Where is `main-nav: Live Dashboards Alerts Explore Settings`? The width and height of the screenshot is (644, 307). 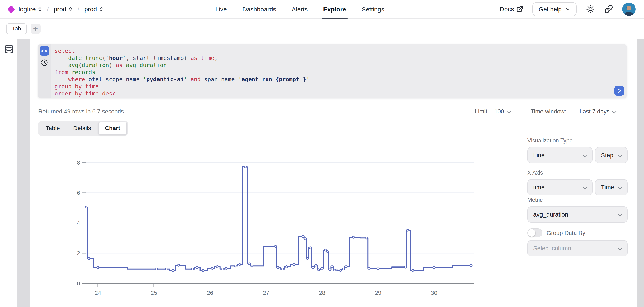 main-nav: Live Dashboards Alerts Explore Settings is located at coordinates (300, 9).